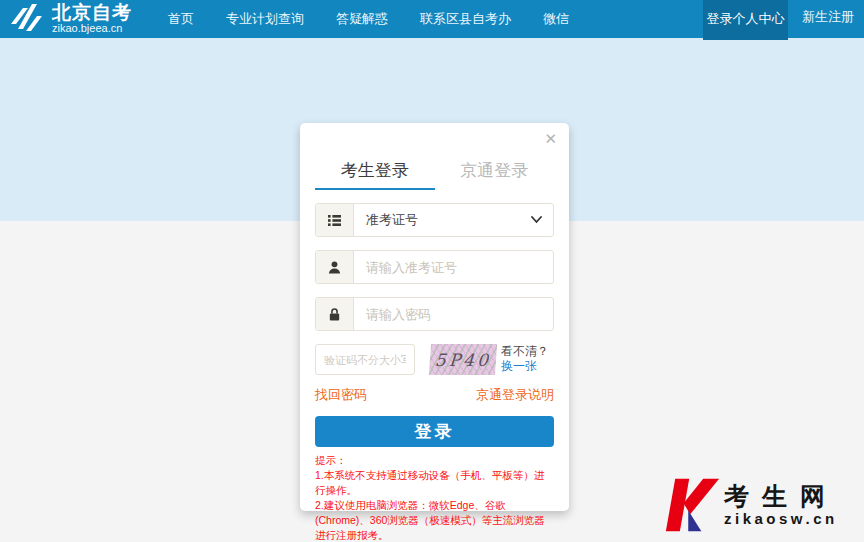 Image resolution: width=864 pixels, height=542 pixels. What do you see at coordinates (454, 267) in the screenshot?
I see `username-input` at bounding box center [454, 267].